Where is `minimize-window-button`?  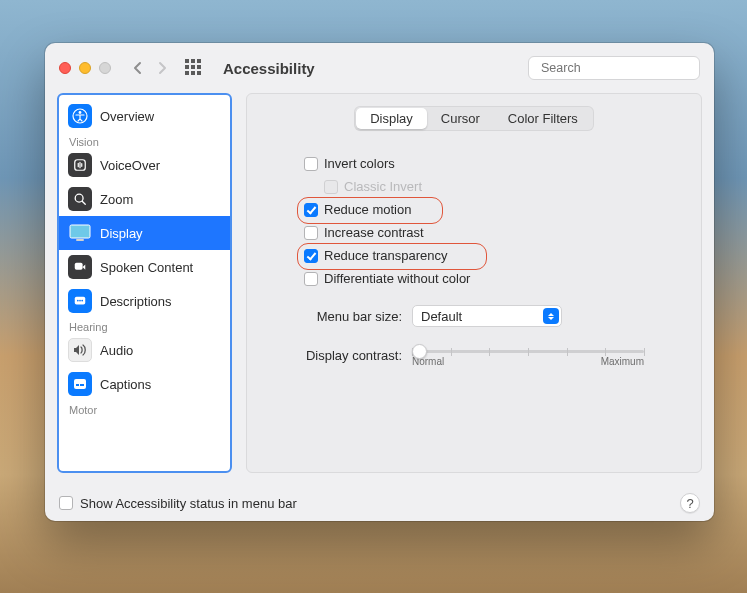
minimize-window-button is located at coordinates (85, 68).